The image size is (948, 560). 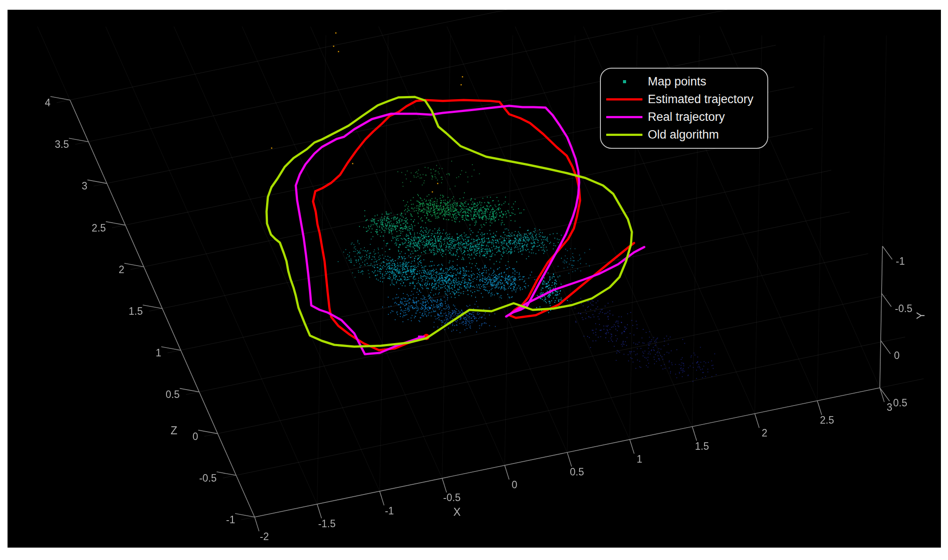 What do you see at coordinates (624, 117) in the screenshot?
I see `real-trajectory-line-icon` at bounding box center [624, 117].